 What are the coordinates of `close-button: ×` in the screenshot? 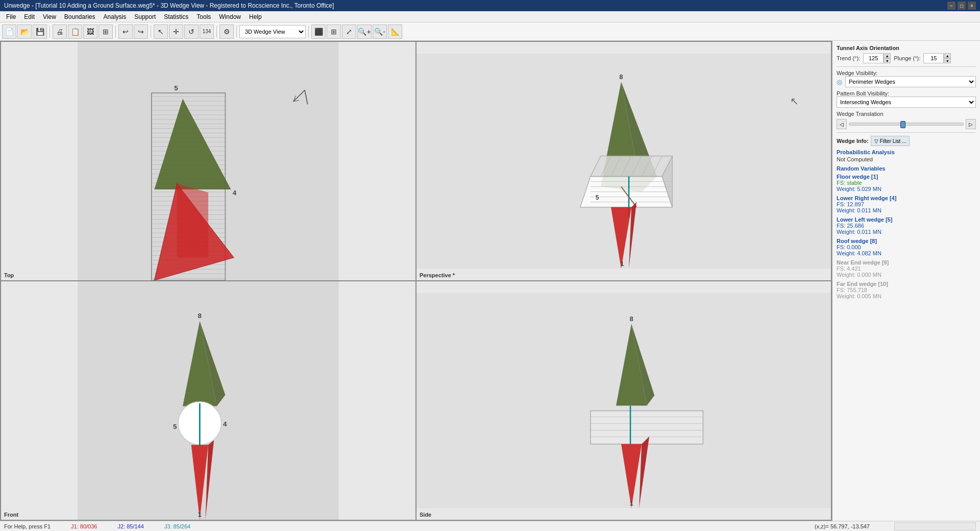 It's located at (972, 6).